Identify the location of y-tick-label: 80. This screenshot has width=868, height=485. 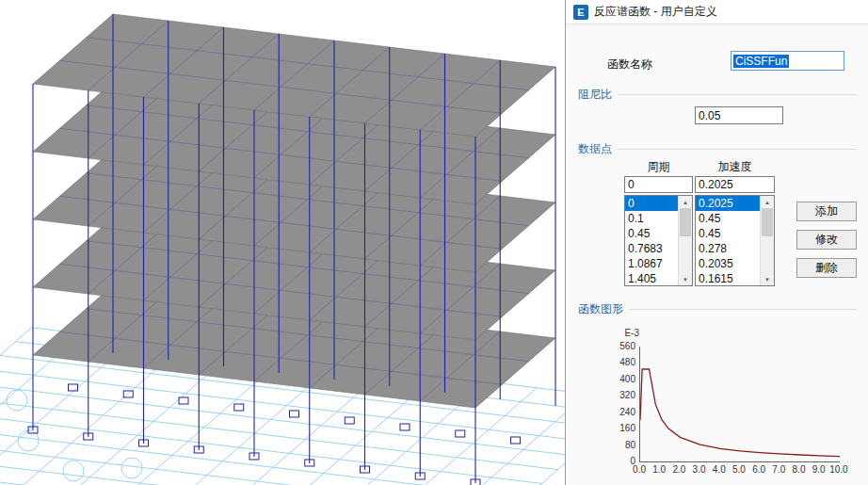
(619, 445).